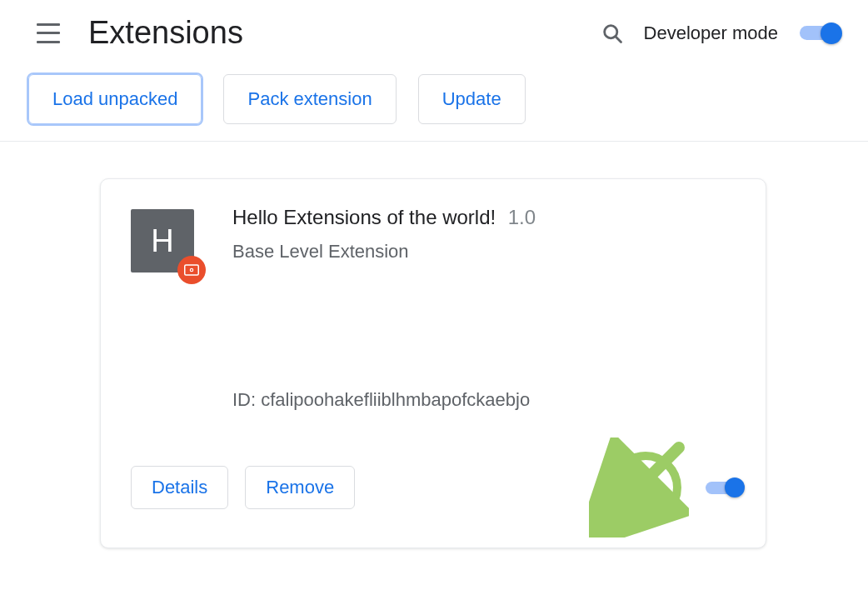 The height and width of the screenshot is (590, 868). I want to click on extension-description: Base Level Extension, so click(384, 252).